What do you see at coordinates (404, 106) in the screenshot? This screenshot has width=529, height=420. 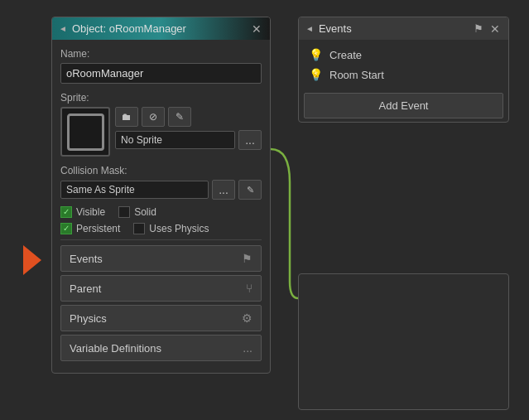 I see `add-event-button: Add Event` at bounding box center [404, 106].